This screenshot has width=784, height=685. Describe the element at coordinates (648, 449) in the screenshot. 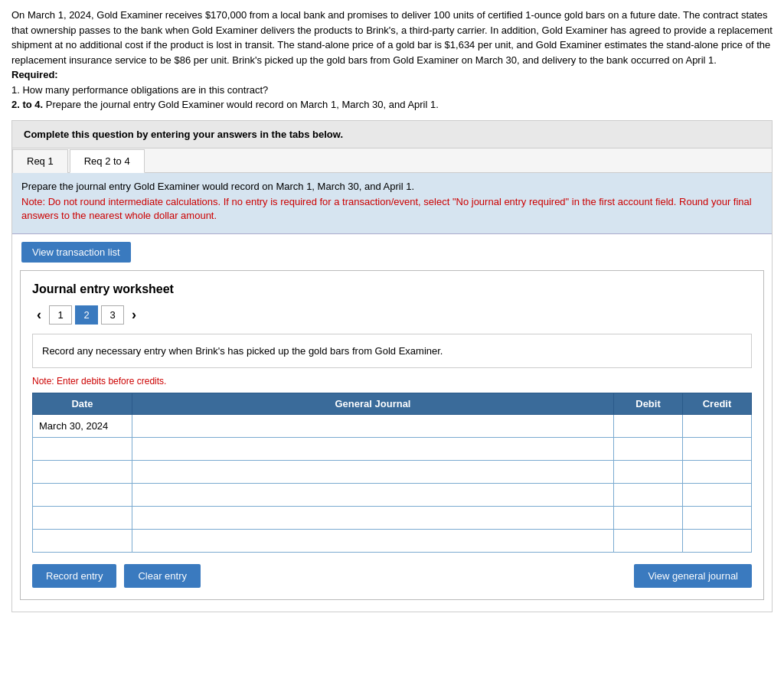

I see `row2-debit` at that location.